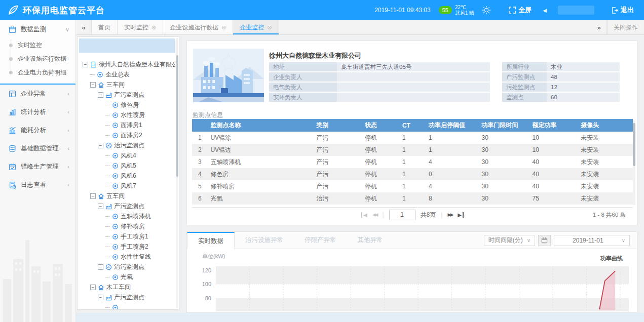  I want to click on sidebar-subitem-实时监控: 实时监控, so click(37, 46).